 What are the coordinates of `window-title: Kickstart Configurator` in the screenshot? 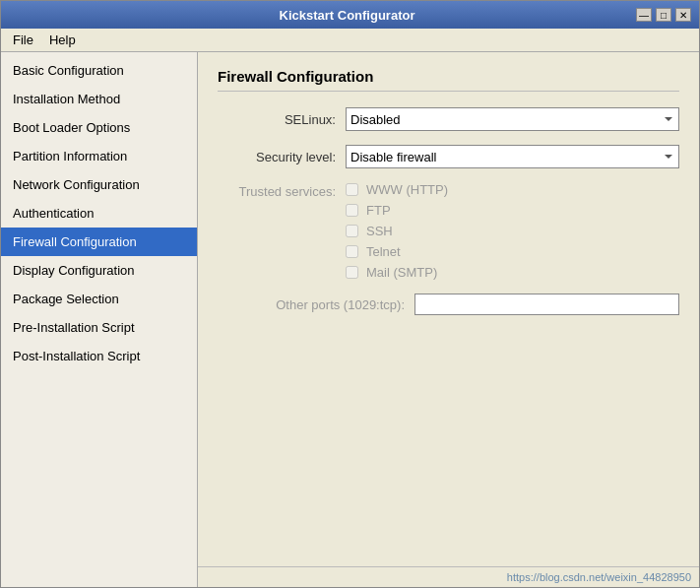 It's located at (347, 16).